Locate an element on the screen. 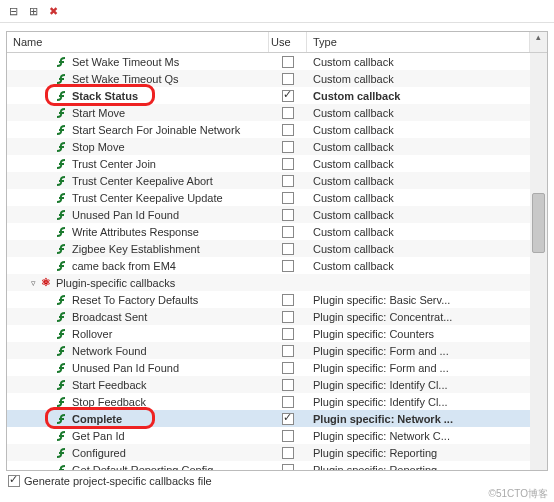  table-row: Set Wake Timeout QsCustom callback is located at coordinates (277, 78).